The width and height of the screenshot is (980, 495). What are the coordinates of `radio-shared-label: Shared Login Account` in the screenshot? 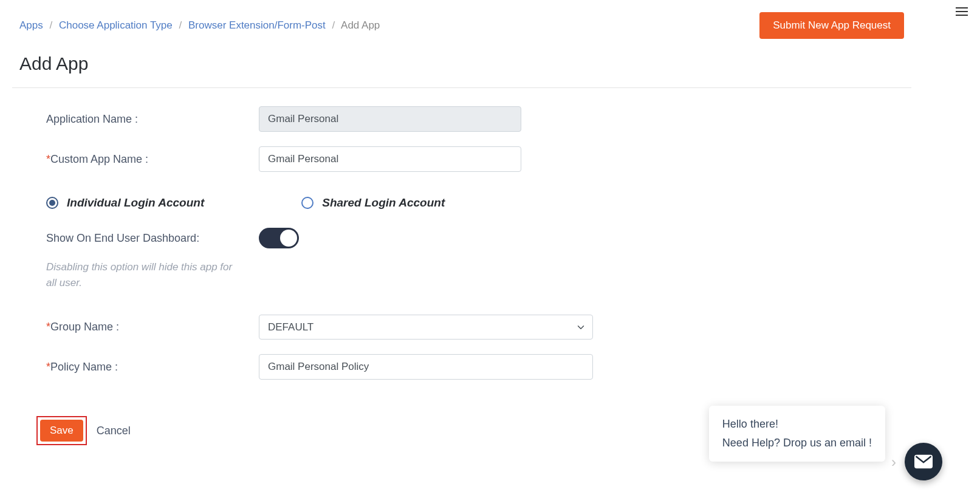 It's located at (383, 203).